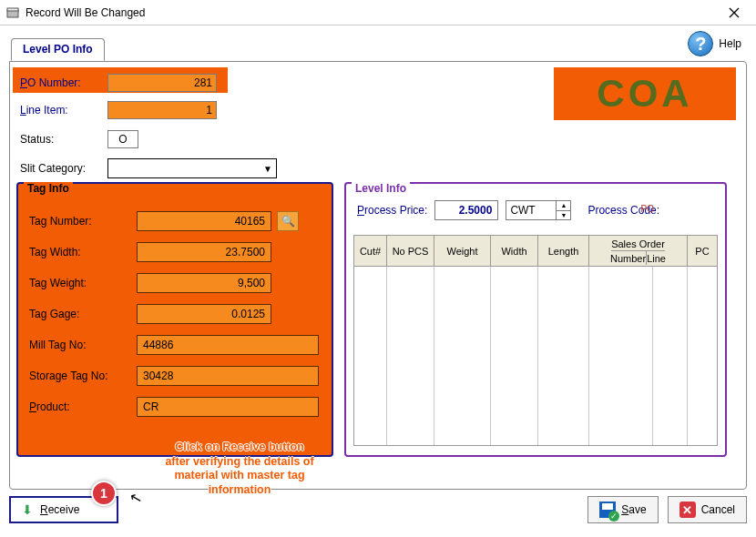  I want to click on help-area: ? Help, so click(714, 44).